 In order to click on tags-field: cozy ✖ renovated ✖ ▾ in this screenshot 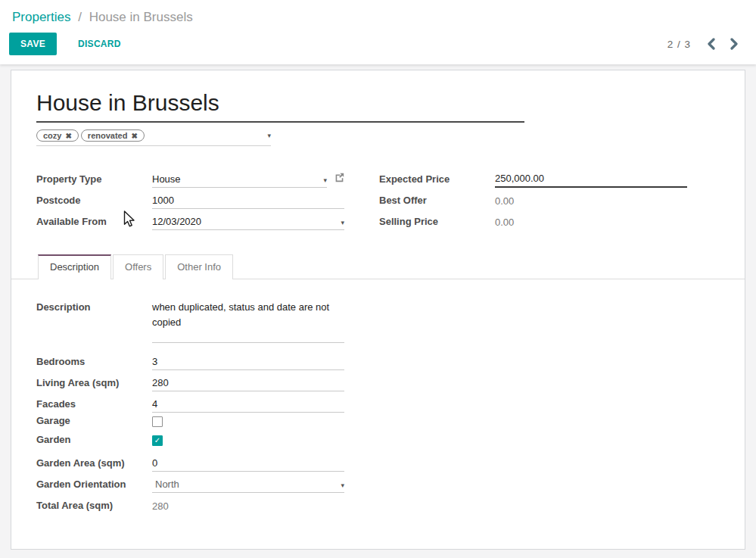, I will do `click(154, 138)`.